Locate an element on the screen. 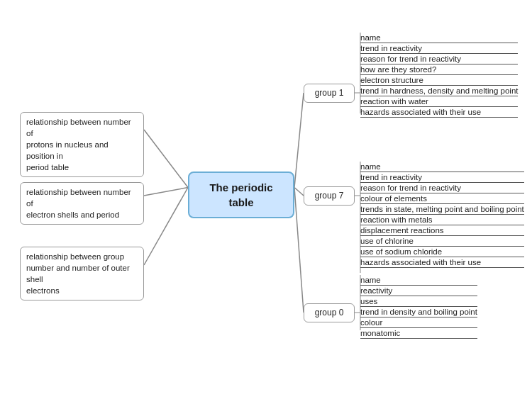  g1-item-7: reaction with water is located at coordinates (439, 102).